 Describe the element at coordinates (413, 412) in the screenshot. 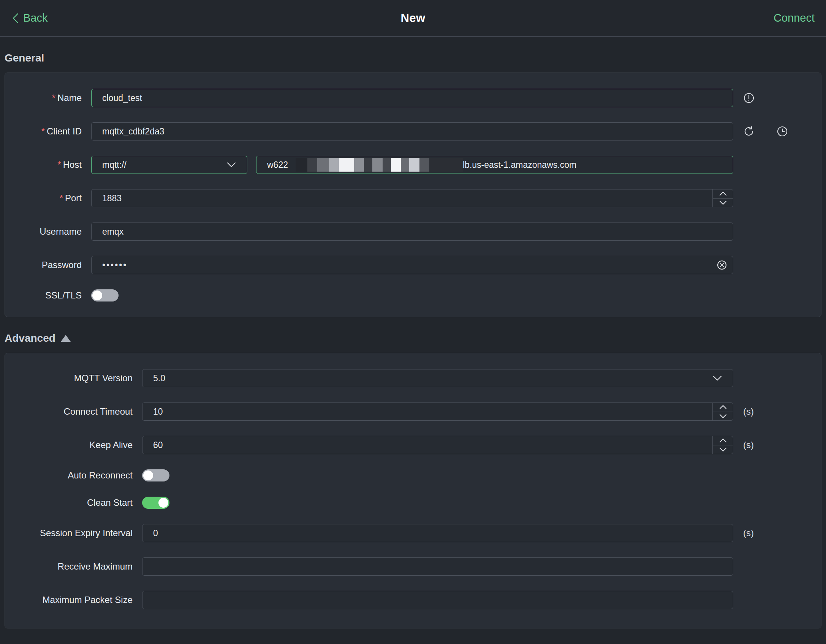

I see `form-row-connect-timeout: Connect Timeout (s)` at that location.